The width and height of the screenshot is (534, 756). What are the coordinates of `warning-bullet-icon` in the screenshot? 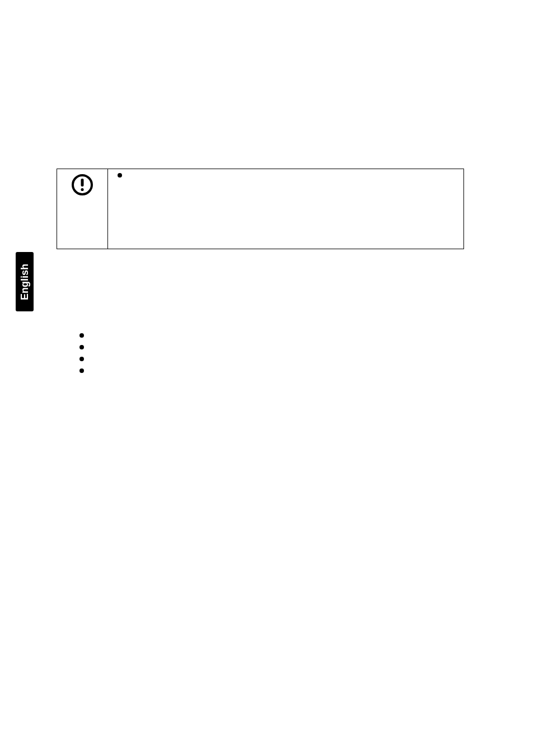 It's located at (120, 175).